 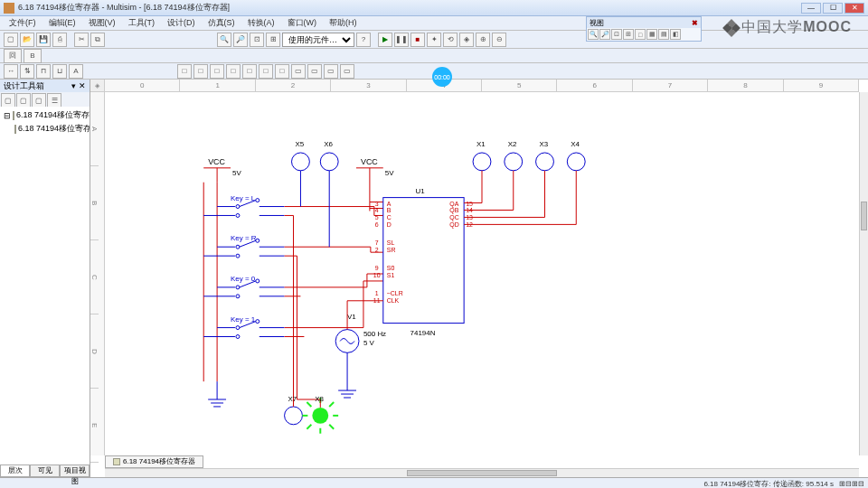 What do you see at coordinates (54, 100) in the screenshot?
I see `tree-button: ☰` at bounding box center [54, 100].